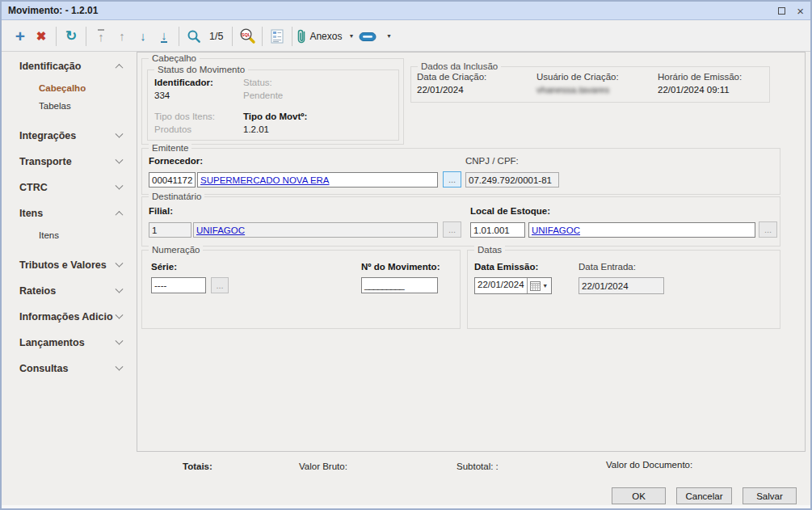 The width and height of the screenshot is (812, 510). I want to click on sidebar-section-tributos: Tributos e Valores, so click(69, 265).